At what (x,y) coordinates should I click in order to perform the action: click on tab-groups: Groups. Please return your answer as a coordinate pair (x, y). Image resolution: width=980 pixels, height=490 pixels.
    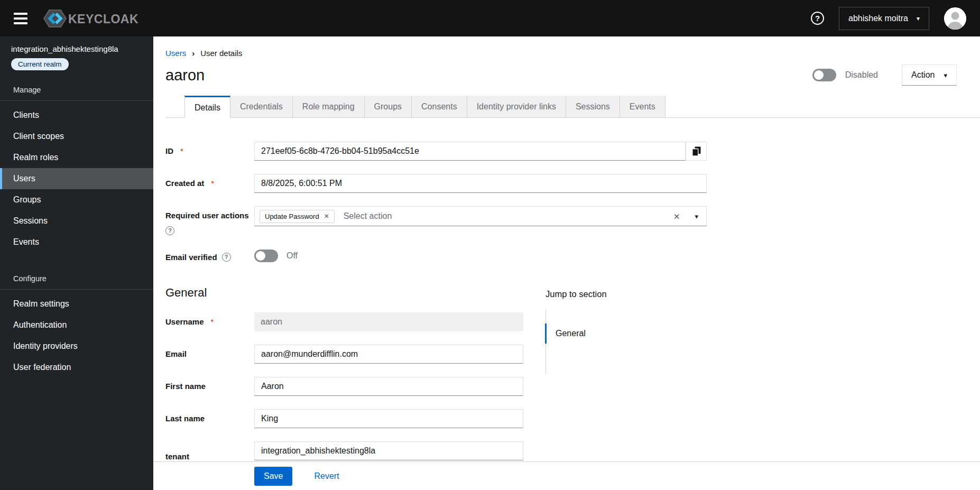
    Looking at the image, I should click on (388, 107).